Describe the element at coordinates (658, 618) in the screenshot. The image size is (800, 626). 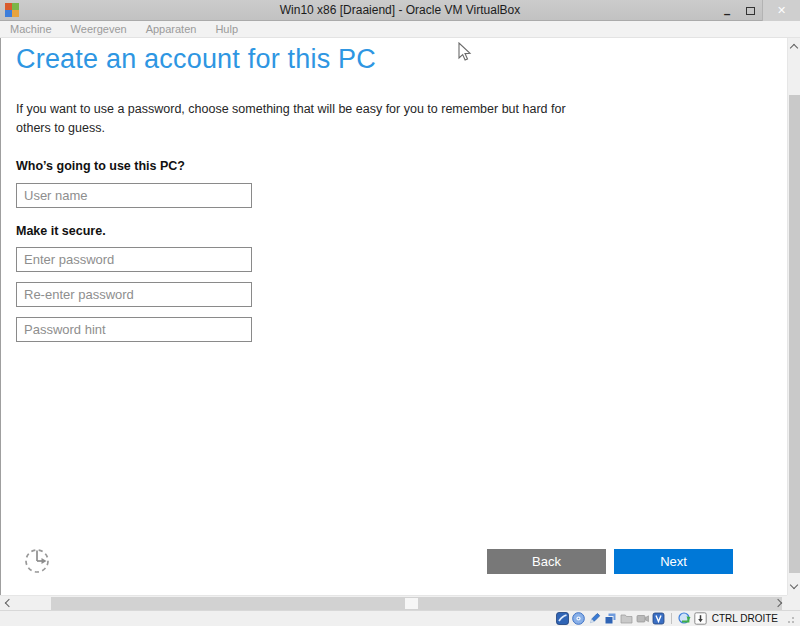
I see `features-icon` at that location.